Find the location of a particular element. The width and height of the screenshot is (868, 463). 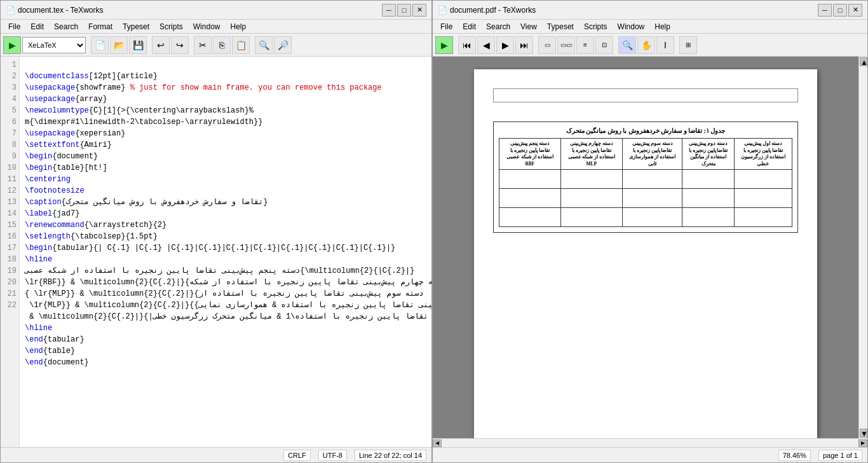

zoom-button: 🔎 is located at coordinates (283, 45).